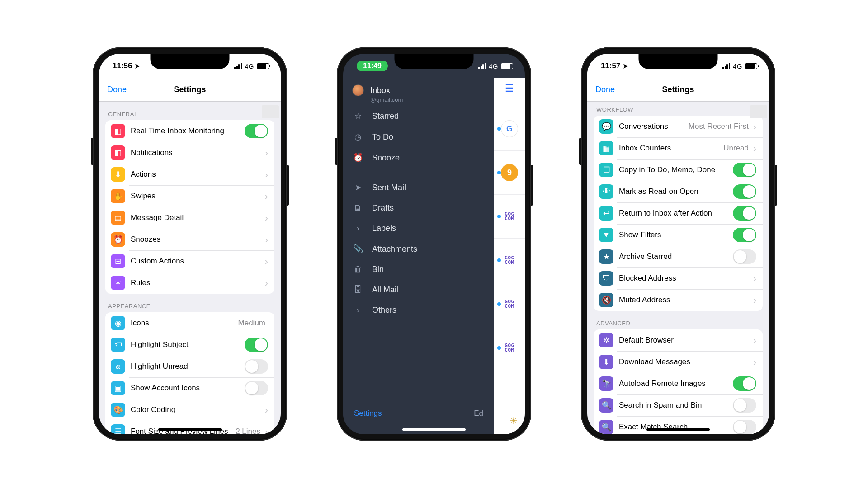 Image resolution: width=868 pixels, height=488 pixels. I want to click on icons-icon: ◉, so click(118, 323).